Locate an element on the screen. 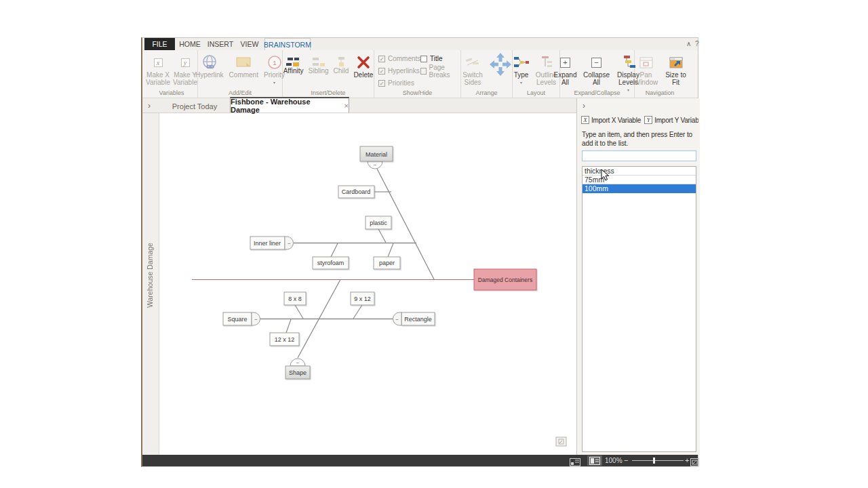 Image resolution: width=868 pixels, height=488 pixels. tab-insert: INSERT is located at coordinates (220, 44).